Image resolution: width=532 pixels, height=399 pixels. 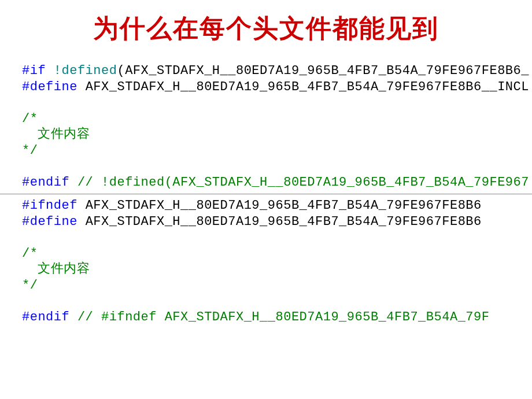 What do you see at coordinates (54, 206) in the screenshot?
I see `keyword-ifndef: #ifndef` at bounding box center [54, 206].